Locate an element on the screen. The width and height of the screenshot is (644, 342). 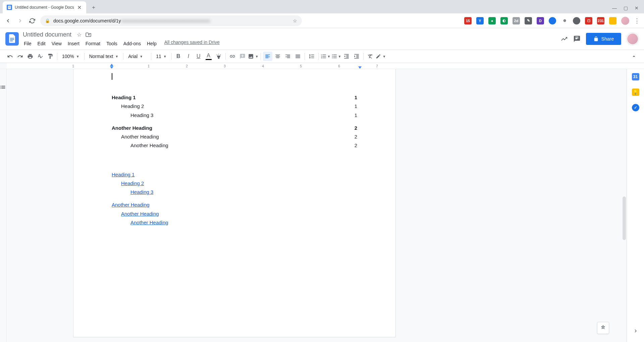
back-button is located at coordinates (8, 21).